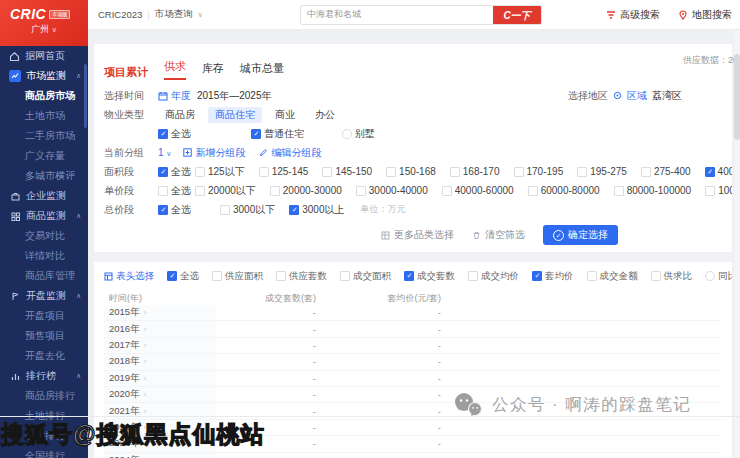  Describe the element at coordinates (290, 153) in the screenshot. I see `edit-group-button: 编辑分组段` at that location.